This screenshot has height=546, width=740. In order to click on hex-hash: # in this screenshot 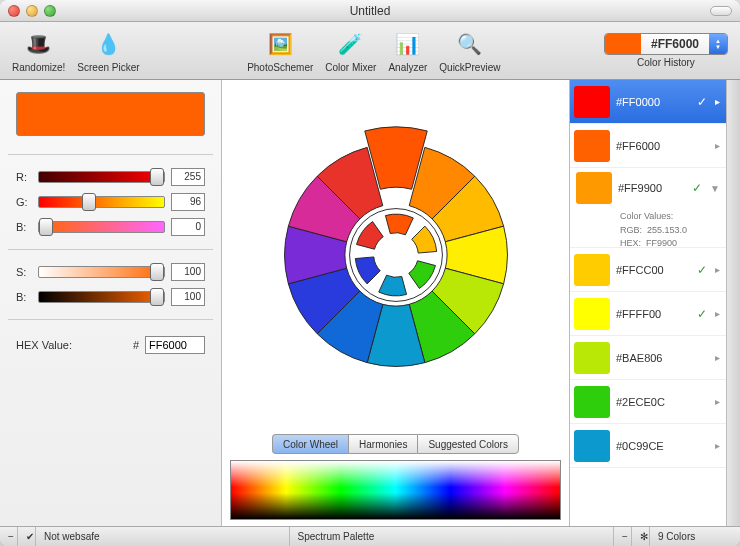, I will do `click(136, 345)`.